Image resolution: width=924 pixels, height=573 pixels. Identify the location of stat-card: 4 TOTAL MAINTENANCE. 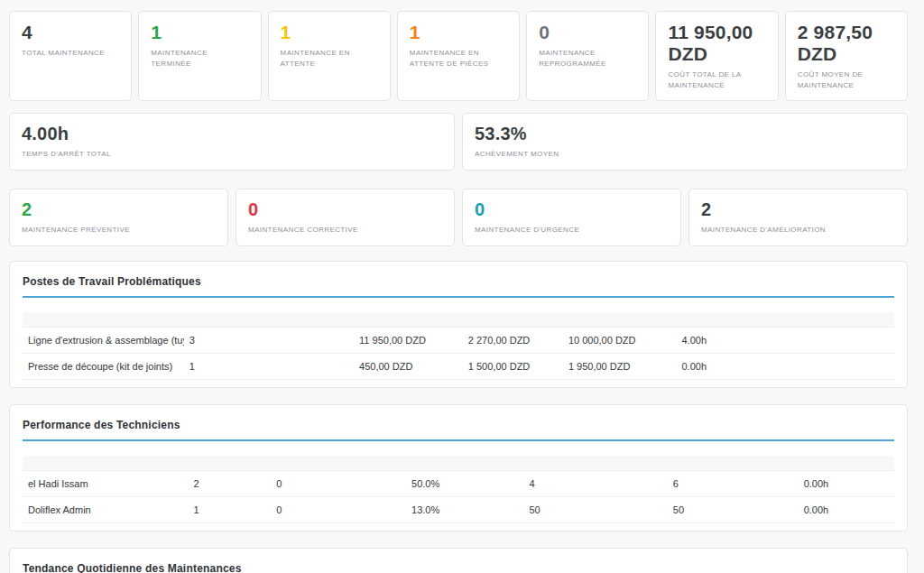
(70, 56).